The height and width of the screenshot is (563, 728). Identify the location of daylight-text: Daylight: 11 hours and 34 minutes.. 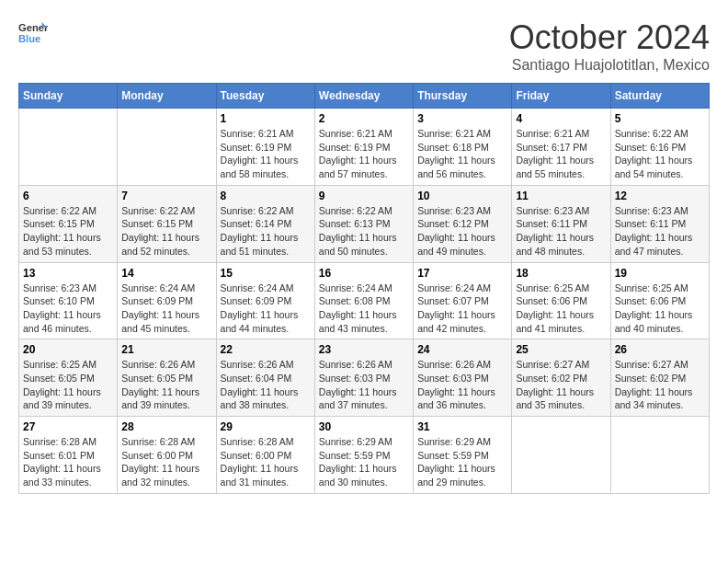
(654, 399).